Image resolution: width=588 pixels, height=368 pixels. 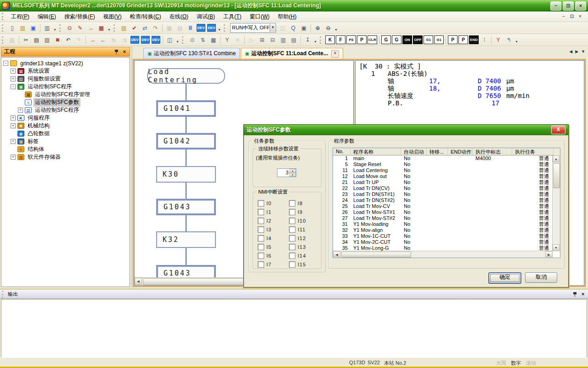 What do you see at coordinates (308, 40) in the screenshot?
I see `jump-insert-icon: ↧` at bounding box center [308, 40].